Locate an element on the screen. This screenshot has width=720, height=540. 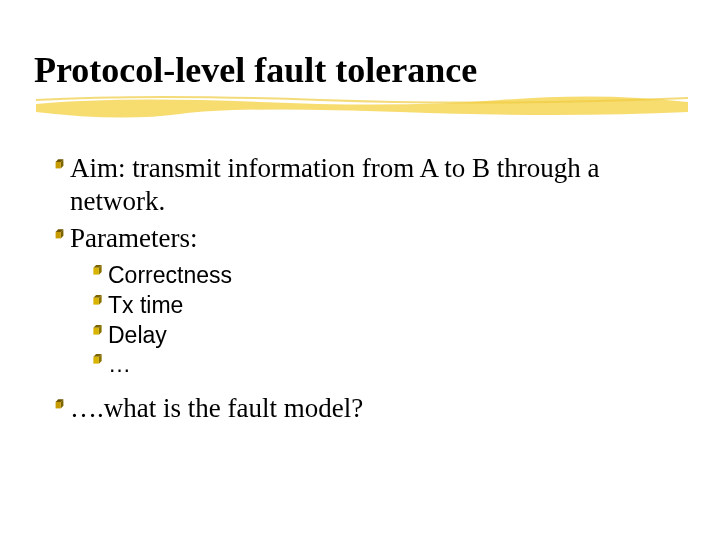
bullet-level1: Parameters: is located at coordinates (358, 238).